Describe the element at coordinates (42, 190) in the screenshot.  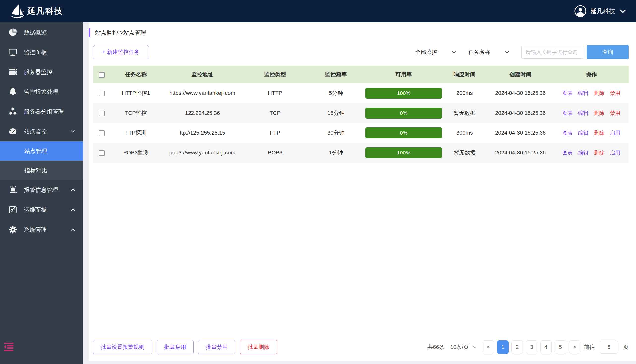
I see `sidebar-item: 报警信息管理` at that location.